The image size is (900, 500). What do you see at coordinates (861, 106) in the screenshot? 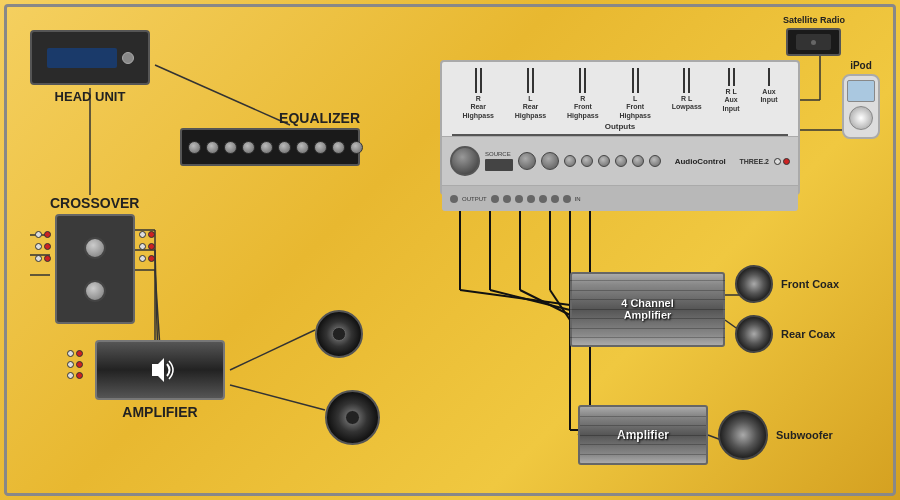
I see `ipod-box` at bounding box center [861, 106].